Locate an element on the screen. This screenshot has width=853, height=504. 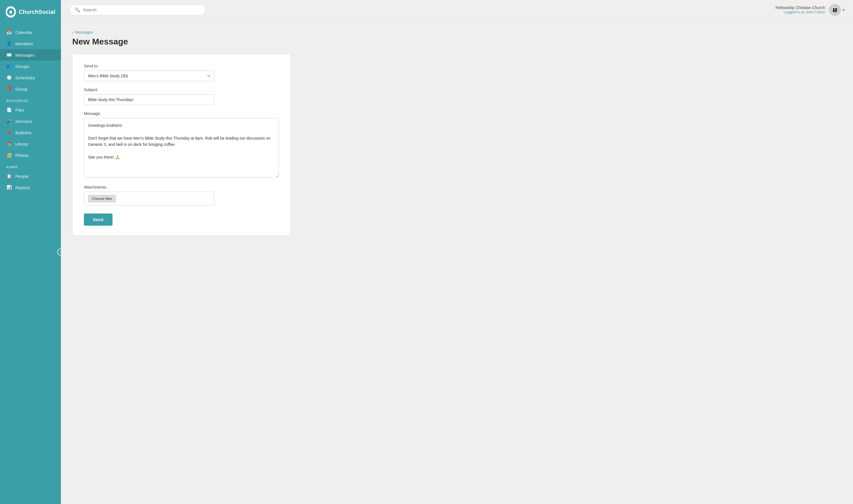
sidebar-item-files: 📄Files is located at coordinates (31, 110).